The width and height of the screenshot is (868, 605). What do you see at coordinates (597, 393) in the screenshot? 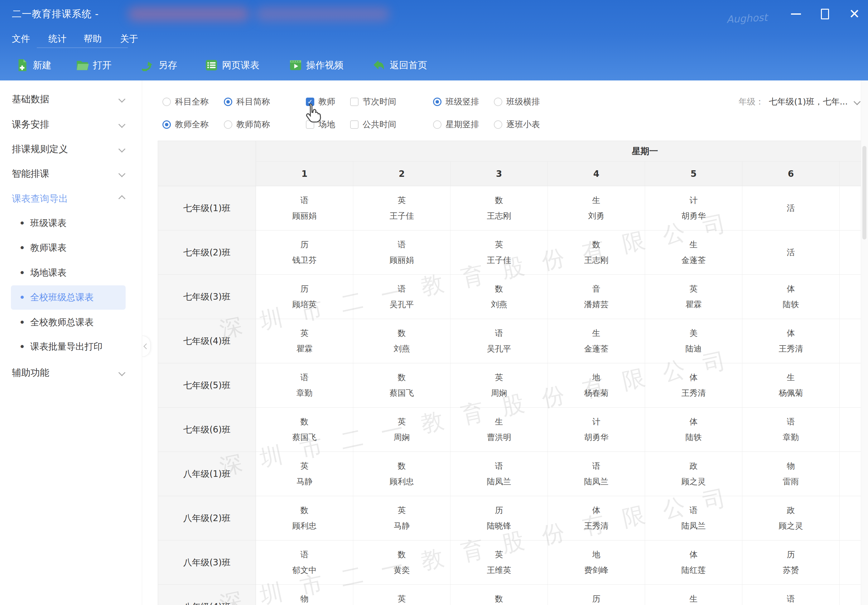
I see `teacher-text: 杨春菊` at bounding box center [597, 393].